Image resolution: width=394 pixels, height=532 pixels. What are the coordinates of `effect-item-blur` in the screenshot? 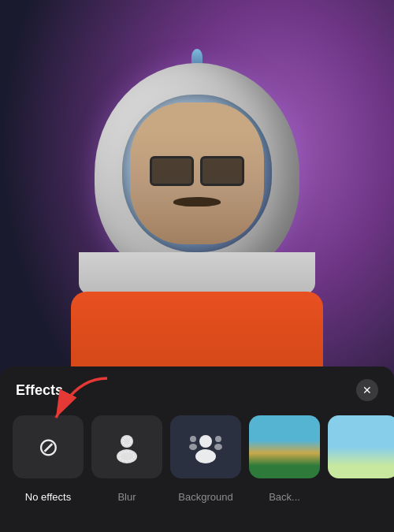 It's located at (127, 447).